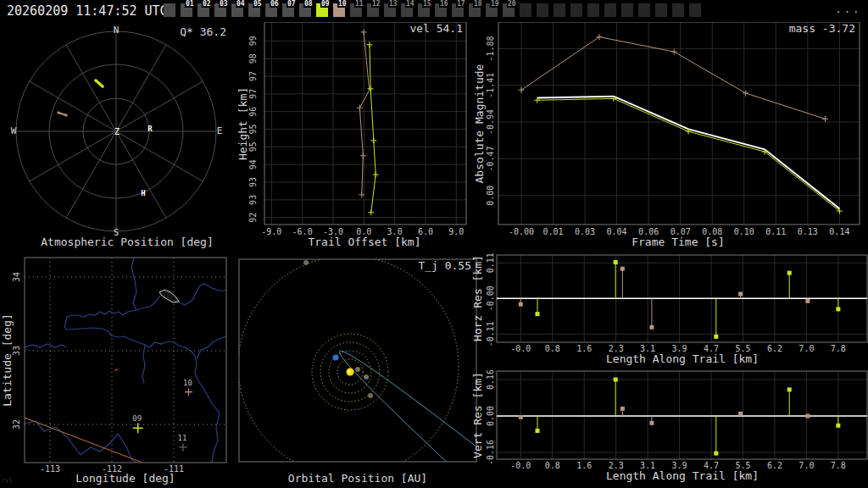 The width and height of the screenshot is (868, 488). What do you see at coordinates (125, 360) in the screenshot?
I see `map-features` at bounding box center [125, 360].